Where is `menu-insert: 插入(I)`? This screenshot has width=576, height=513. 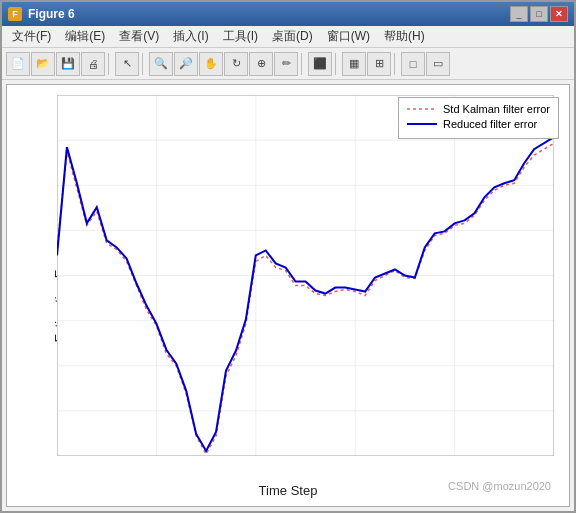 menu-insert: 插入(I) is located at coordinates (190, 36).